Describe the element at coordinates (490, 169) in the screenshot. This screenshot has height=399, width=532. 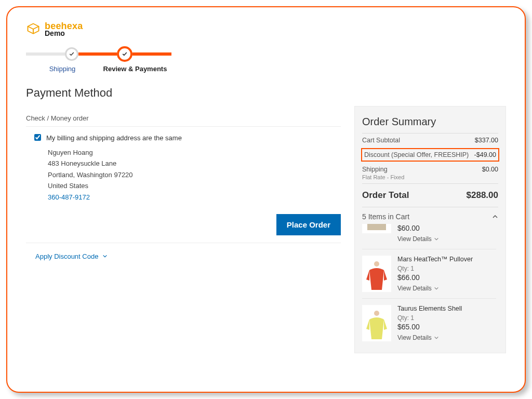
I see `shipping-value: $0.00` at that location.